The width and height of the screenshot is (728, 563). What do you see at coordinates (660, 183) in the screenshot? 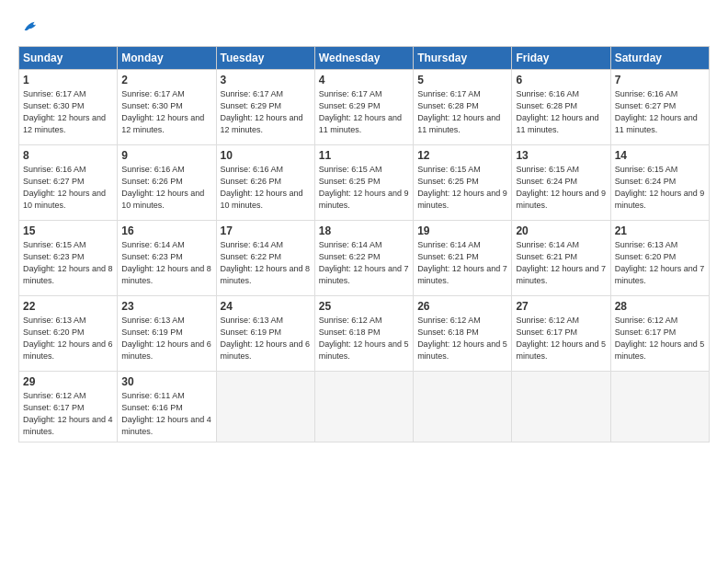
I see `calendar-day-cell: 14Sunrise: 6:15 AMSunset: 6:24 PMDayligh…` at bounding box center [660, 183].